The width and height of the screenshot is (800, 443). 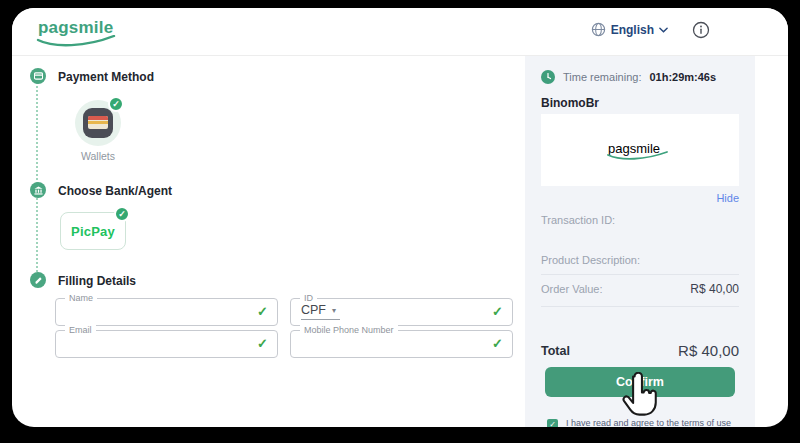 I want to click on step2-indicator, so click(x=38, y=190).